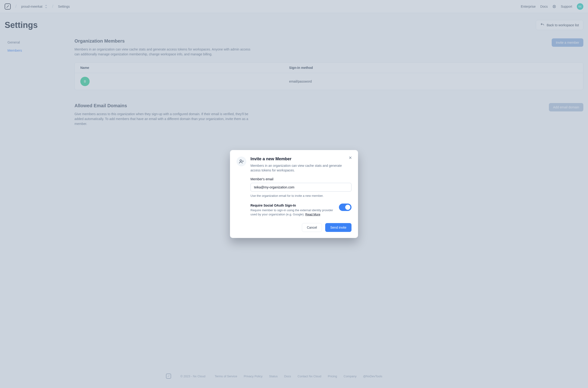 Image resolution: width=588 pixels, height=388 pixels. Describe the element at coordinates (345, 207) in the screenshot. I see `oauth-toggle` at that location.